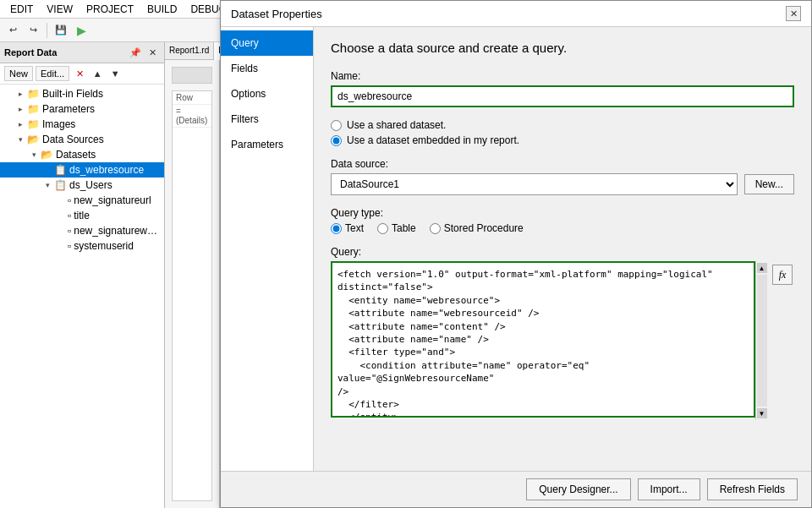 The width and height of the screenshot is (812, 508). Describe the element at coordinates (477, 228) in the screenshot. I see `qtype-sp: Stored Procedure` at that location.